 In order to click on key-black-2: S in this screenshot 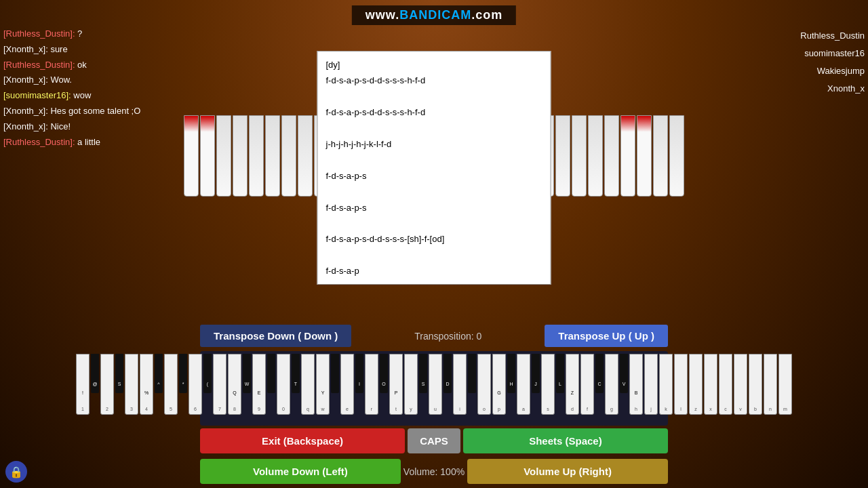, I will do `click(119, 373)`.